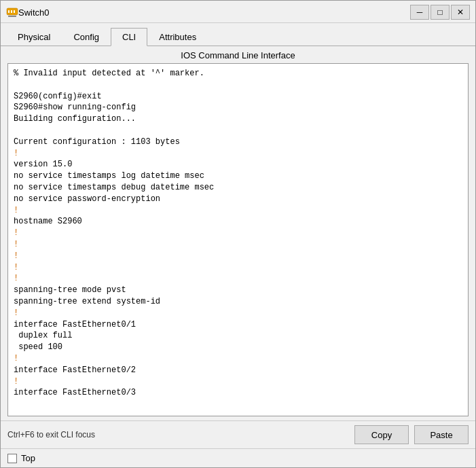  What do you see at coordinates (238, 435) in the screenshot?
I see `bottom-bar: Ctrl+F6 to exit CLI focus Copy Paste` at bounding box center [238, 435].